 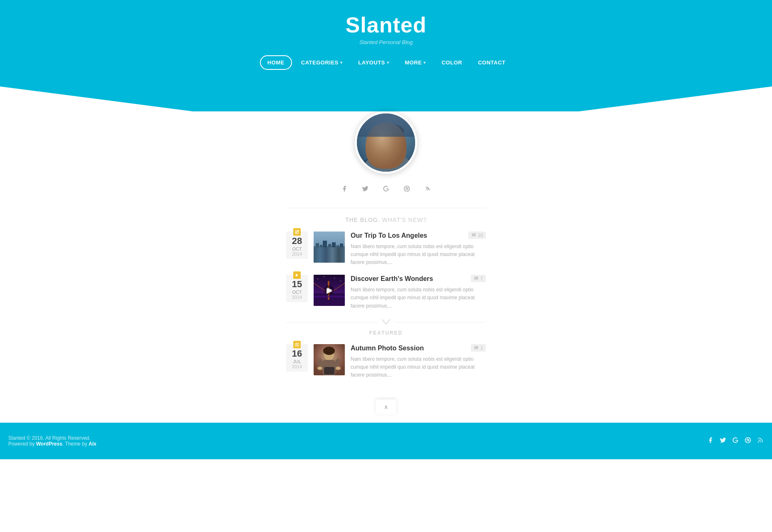 I want to click on blog-heading: THE BLOG. WHAT'S NEW?, so click(x=386, y=215).